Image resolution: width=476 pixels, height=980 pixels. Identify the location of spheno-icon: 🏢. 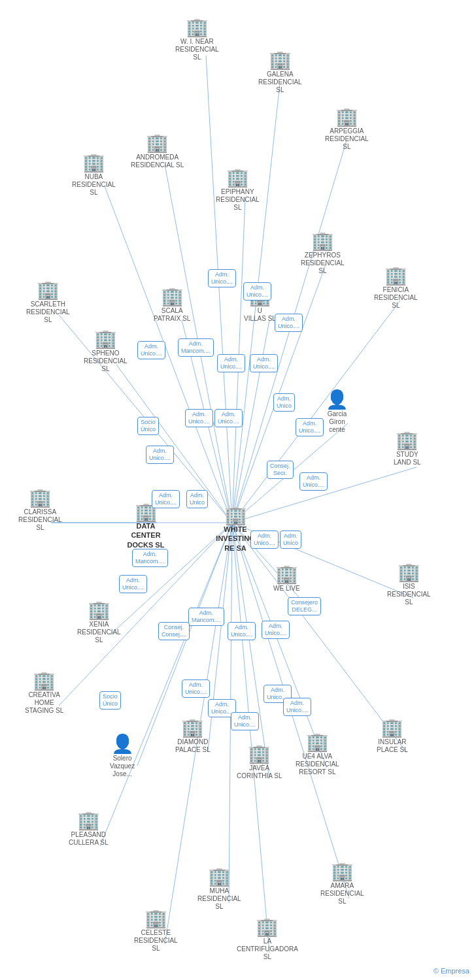
(106, 339).